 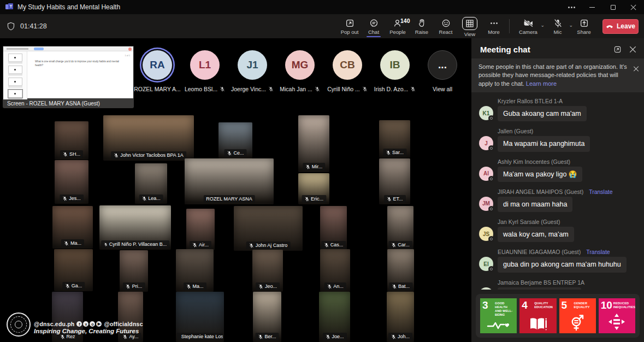 I want to click on participant-name-label: Car..., so click(x=400, y=245).